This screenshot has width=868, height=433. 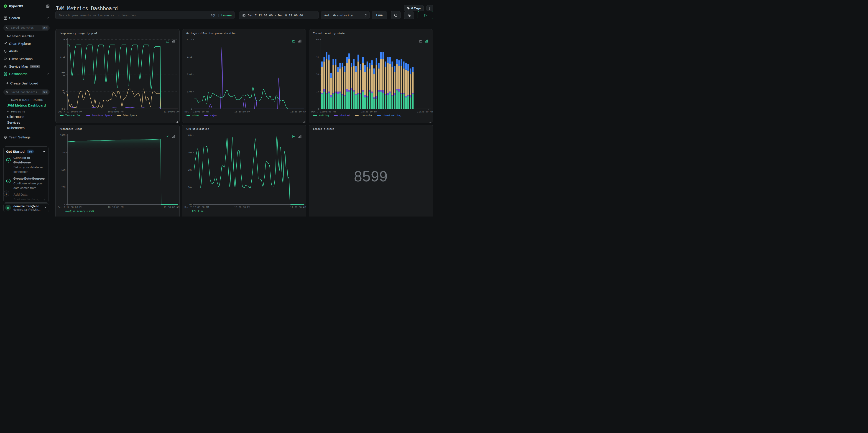 I want to click on sidebar-item-jvm-metrics-dashboard: JVM Metrics Dashboard, so click(x=30, y=105).